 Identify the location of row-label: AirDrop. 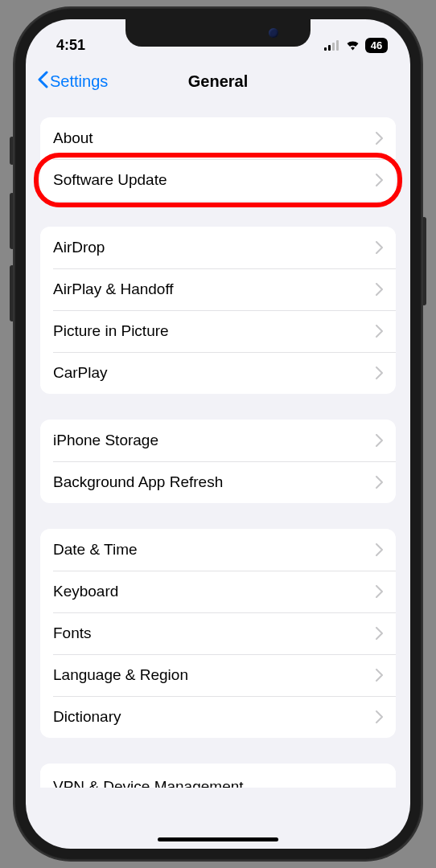
(79, 248).